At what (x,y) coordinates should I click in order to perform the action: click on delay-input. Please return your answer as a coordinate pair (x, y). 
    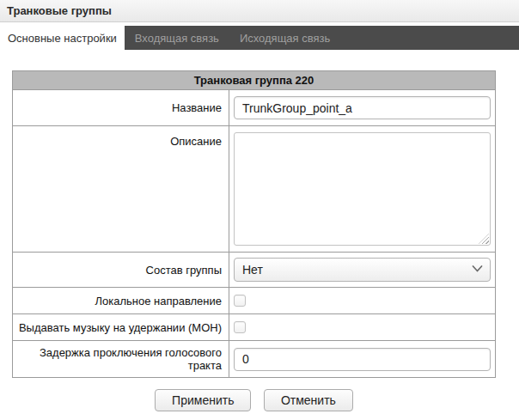
    Looking at the image, I should click on (363, 359).